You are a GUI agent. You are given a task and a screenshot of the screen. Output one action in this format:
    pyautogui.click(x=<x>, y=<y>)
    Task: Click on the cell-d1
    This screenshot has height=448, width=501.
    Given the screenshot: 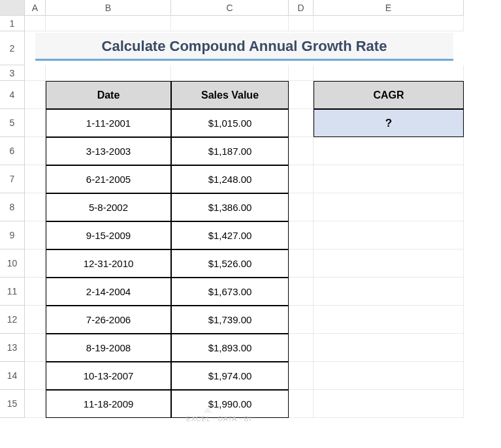 What is the action you would take?
    pyautogui.click(x=301, y=24)
    